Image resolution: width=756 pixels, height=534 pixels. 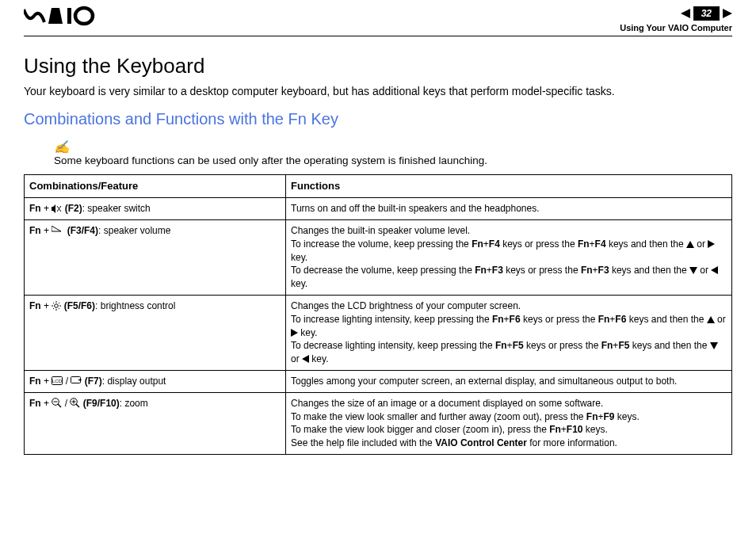 I want to click on vaio-logo, so click(x=59, y=18).